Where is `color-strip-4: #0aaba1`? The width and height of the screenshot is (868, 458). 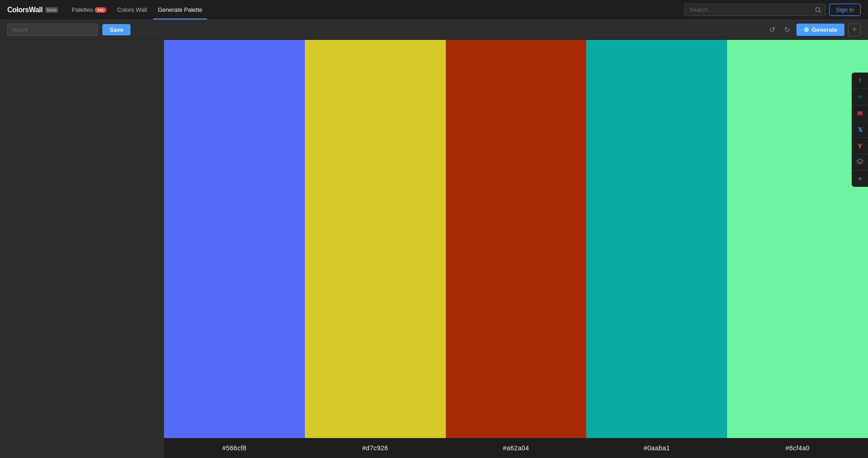 color-strip-4: #0aaba1 is located at coordinates (657, 249).